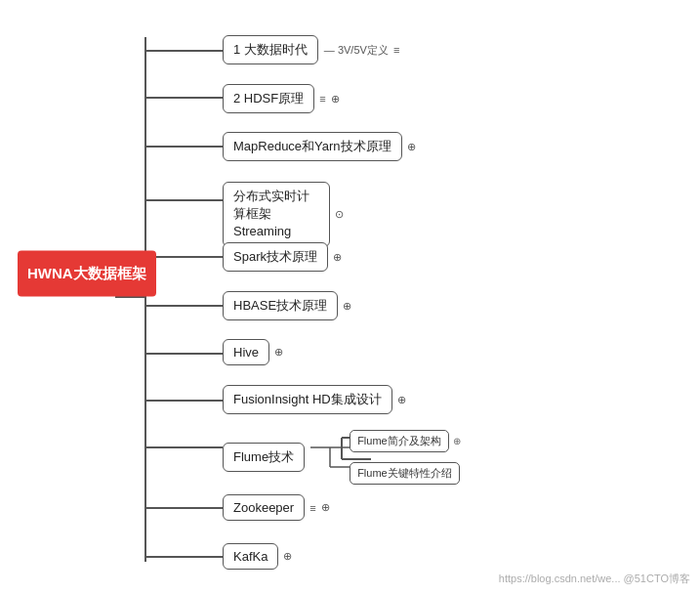 This screenshot has height=594, width=700. I want to click on branch-3-label: MapReduce和Yarn技术原理, so click(312, 147).